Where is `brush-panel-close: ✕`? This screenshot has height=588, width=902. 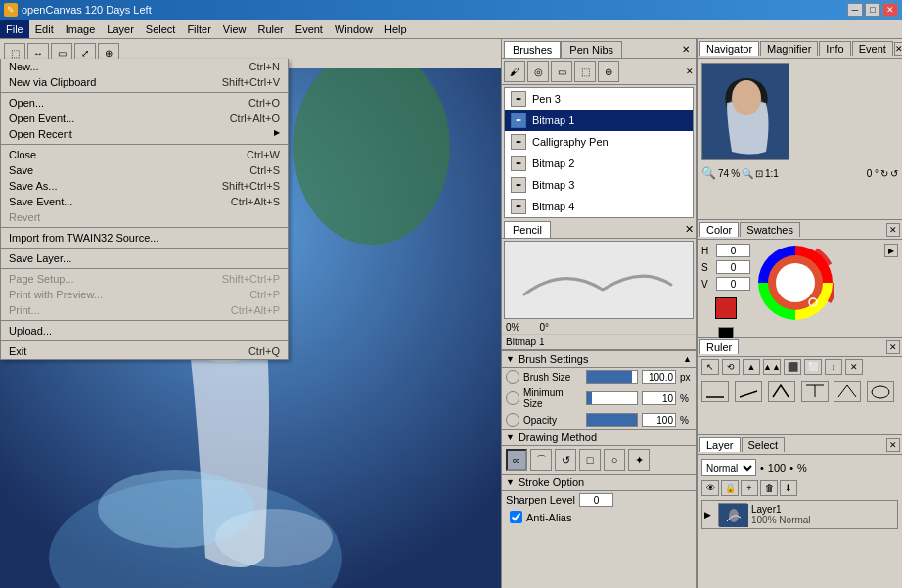
brush-panel-close: ✕ is located at coordinates (686, 49).